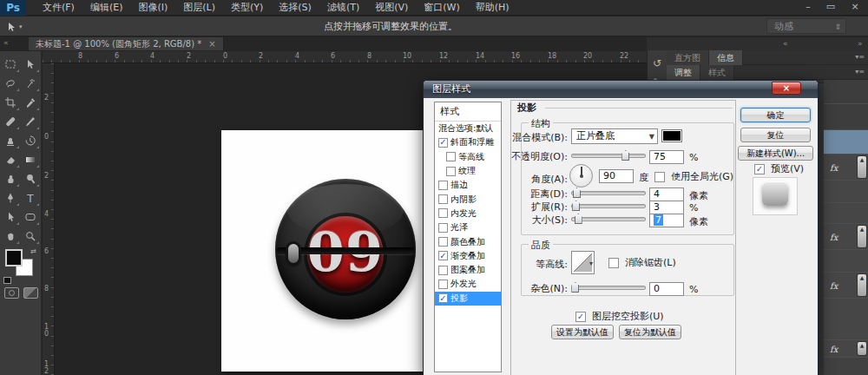 The width and height of the screenshot is (868, 375). What do you see at coordinates (107, 8) in the screenshot?
I see `menu-item: 编辑(E)` at bounding box center [107, 8].